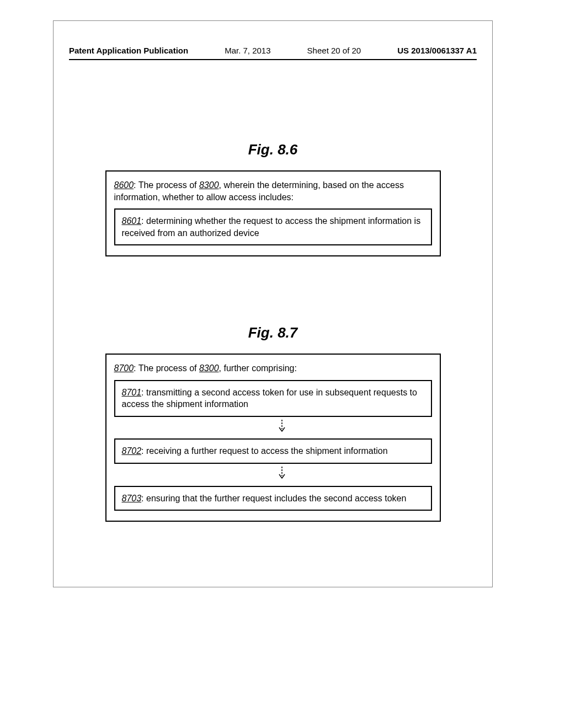  I want to click on text-fragment: , further comprising:, so click(258, 368).